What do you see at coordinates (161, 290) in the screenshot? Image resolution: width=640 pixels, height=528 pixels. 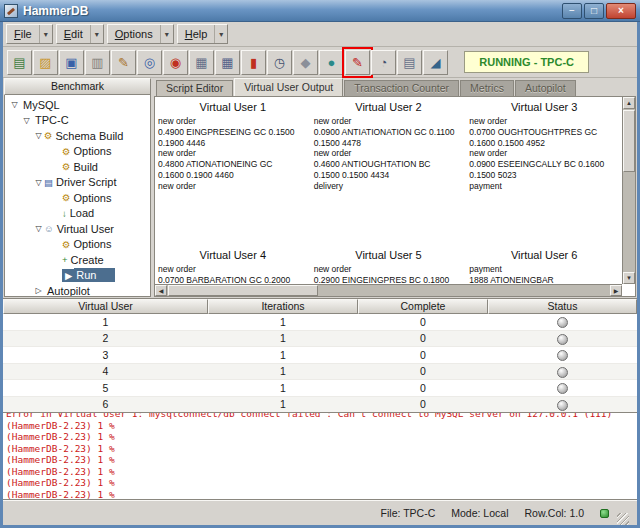 I see `scroll-left-icon: ◀` at bounding box center [161, 290].